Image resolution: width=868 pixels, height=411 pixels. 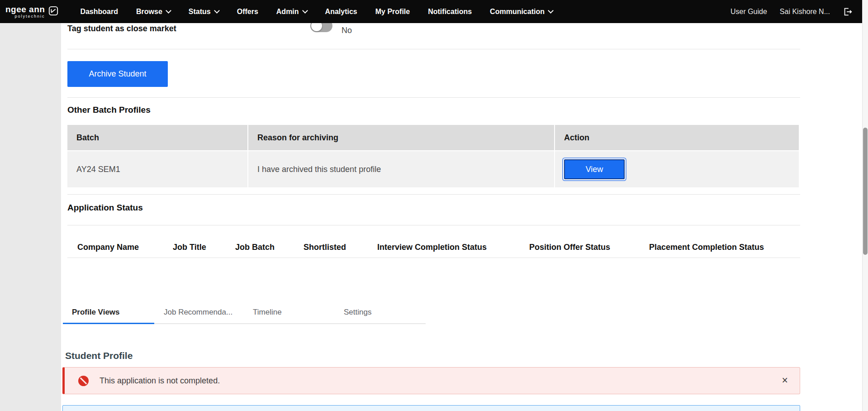 I want to click on logo-mark-icon, so click(x=53, y=12).